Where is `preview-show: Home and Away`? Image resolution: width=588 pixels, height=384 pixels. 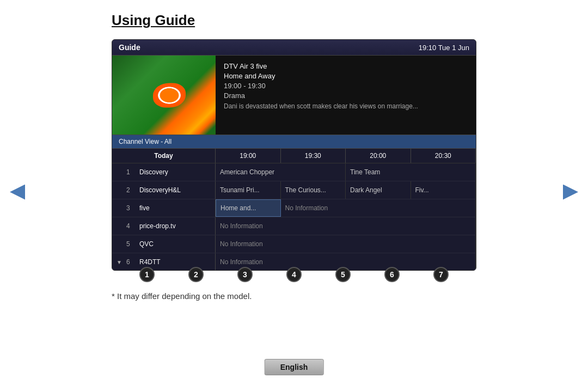
preview-show: Home and Away is located at coordinates (321, 76).